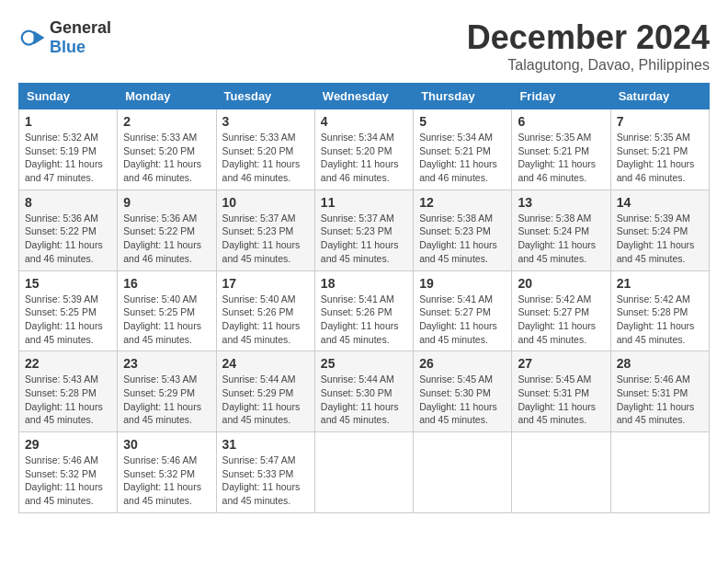 This screenshot has height=563, width=728. What do you see at coordinates (458, 157) in the screenshot?
I see `day-detail: Sunrise: 5:34 AMSunset: 5:21 PMDaylight:…` at bounding box center [458, 157].